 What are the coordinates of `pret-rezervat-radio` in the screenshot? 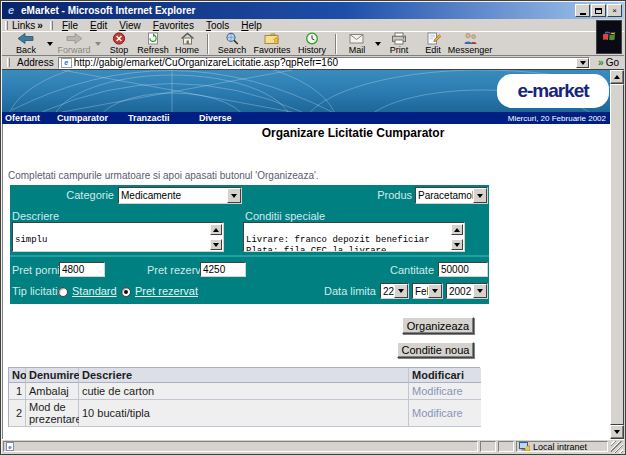 It's located at (126, 292).